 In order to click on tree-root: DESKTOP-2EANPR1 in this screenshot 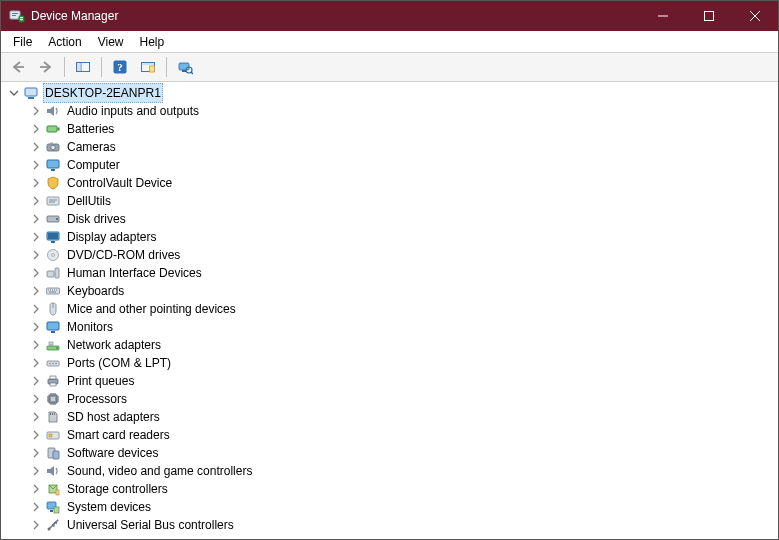, I will do `click(392, 93)`.